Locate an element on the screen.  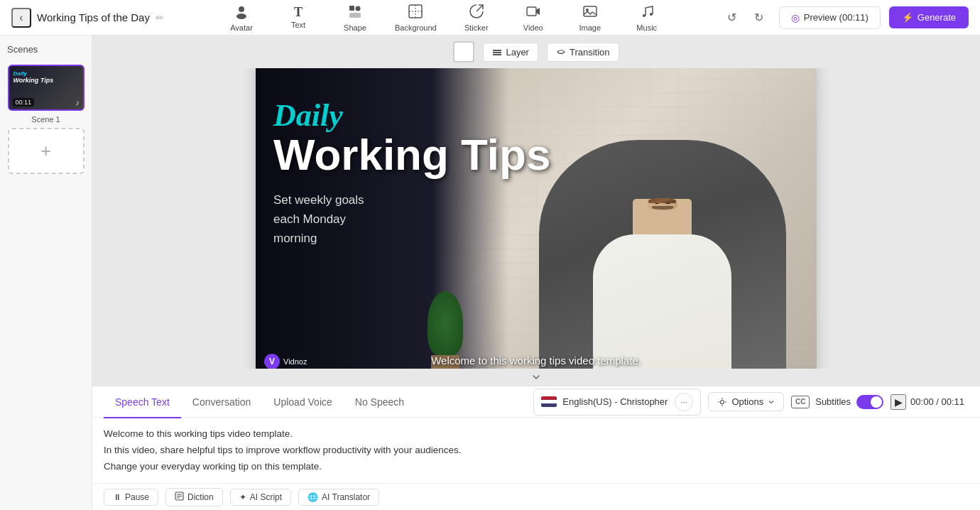
options-button: Options is located at coordinates (746, 402).